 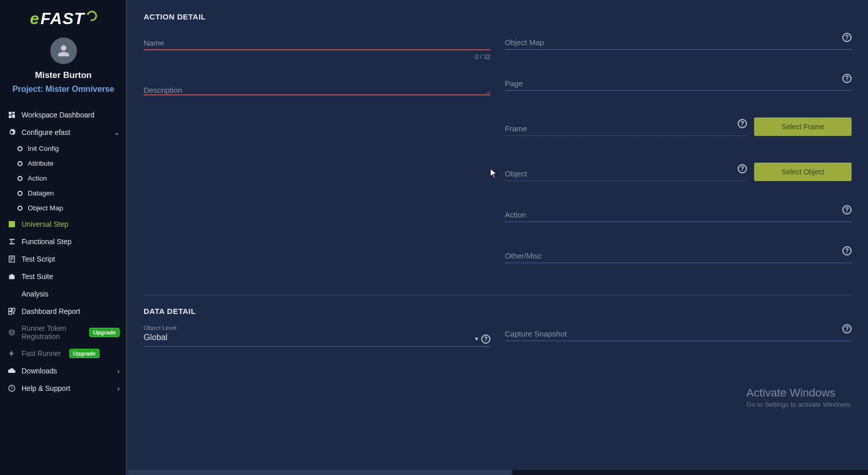 What do you see at coordinates (12, 242) in the screenshot?
I see `sigma-icon` at bounding box center [12, 242].